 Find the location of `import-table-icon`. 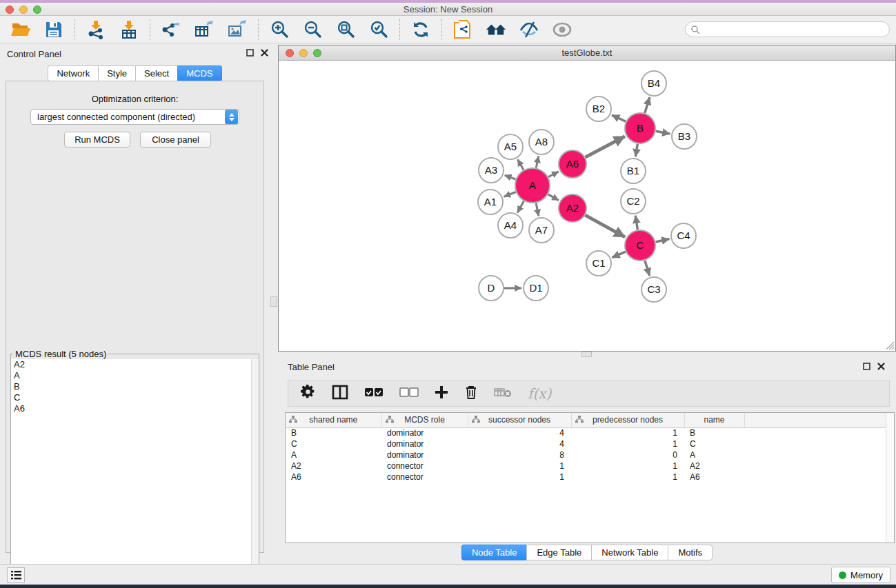

import-table-icon is located at coordinates (129, 30).